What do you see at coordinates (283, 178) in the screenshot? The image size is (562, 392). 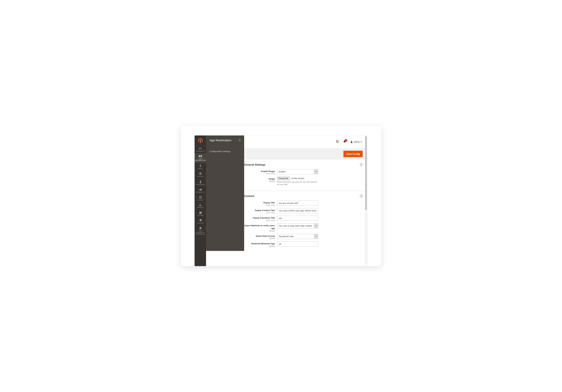 I see `choose-file-button: Choose file` at bounding box center [283, 178].